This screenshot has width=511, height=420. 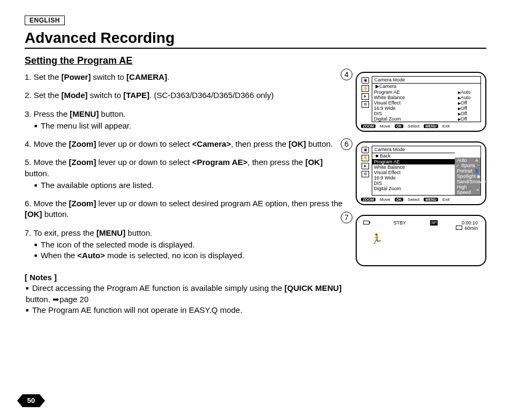 What do you see at coordinates (185, 209) in the screenshot?
I see `step-item: 6. Move the [Zoom] lever up or down to s…` at bounding box center [185, 209].